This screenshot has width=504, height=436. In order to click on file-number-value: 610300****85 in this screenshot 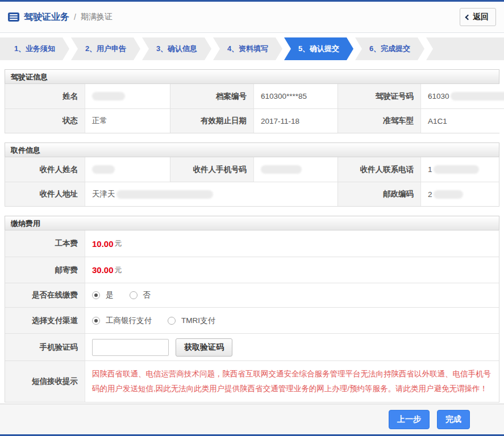, I will do `click(295, 97)`.